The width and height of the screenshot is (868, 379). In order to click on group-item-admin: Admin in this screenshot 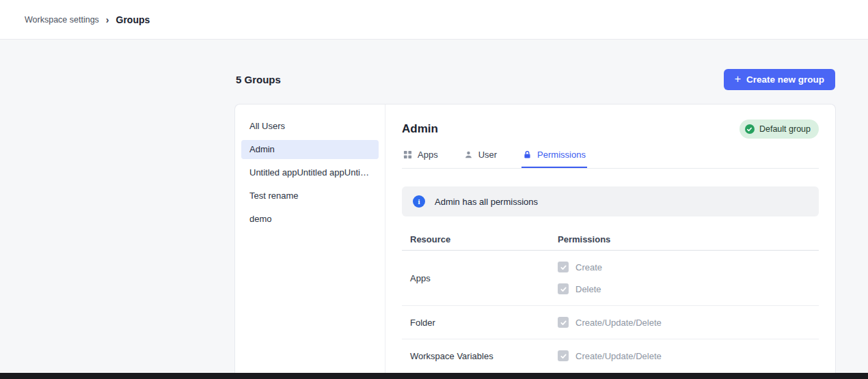, I will do `click(310, 150)`.